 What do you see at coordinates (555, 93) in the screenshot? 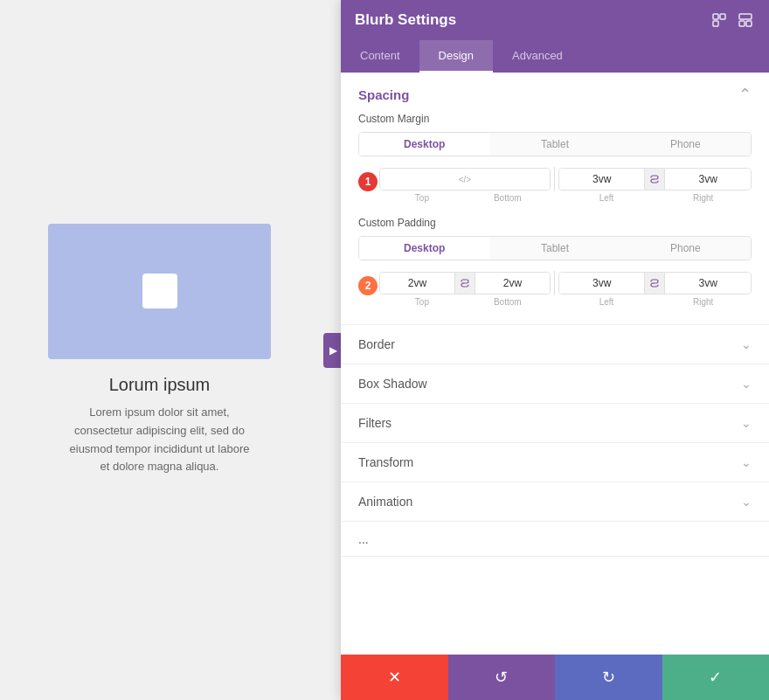
I see `spacing-section-header: Spacing ⌃` at bounding box center [555, 93].